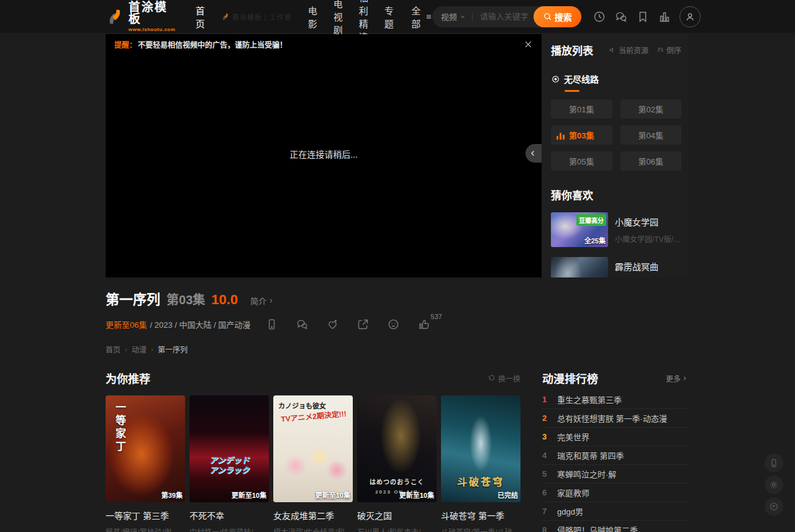 The width and height of the screenshot is (795, 532). Describe the element at coordinates (313, 464) in the screenshot. I see `video-card: カノジョも彼女TVアニメ2期決定!!!更新至10集女友成堆第二季榎木淳弥/佐仓绫…` at that location.